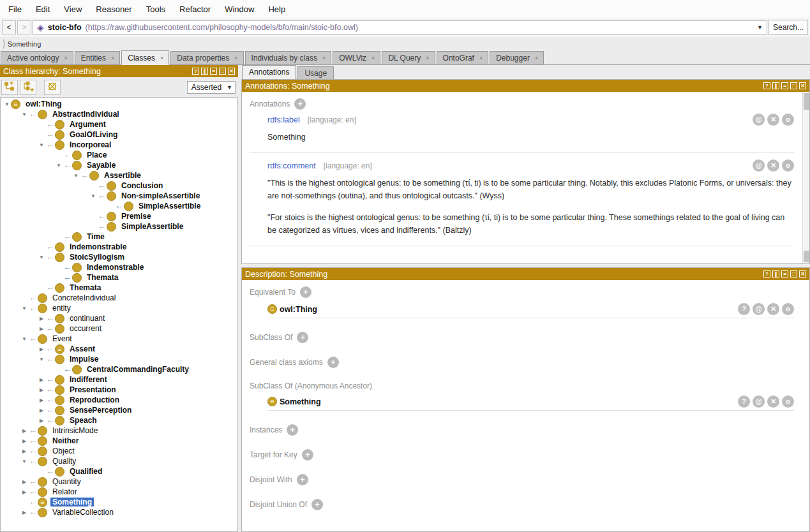  What do you see at coordinates (195, 9) in the screenshot?
I see `menu-refactor: Refactor` at bounding box center [195, 9].